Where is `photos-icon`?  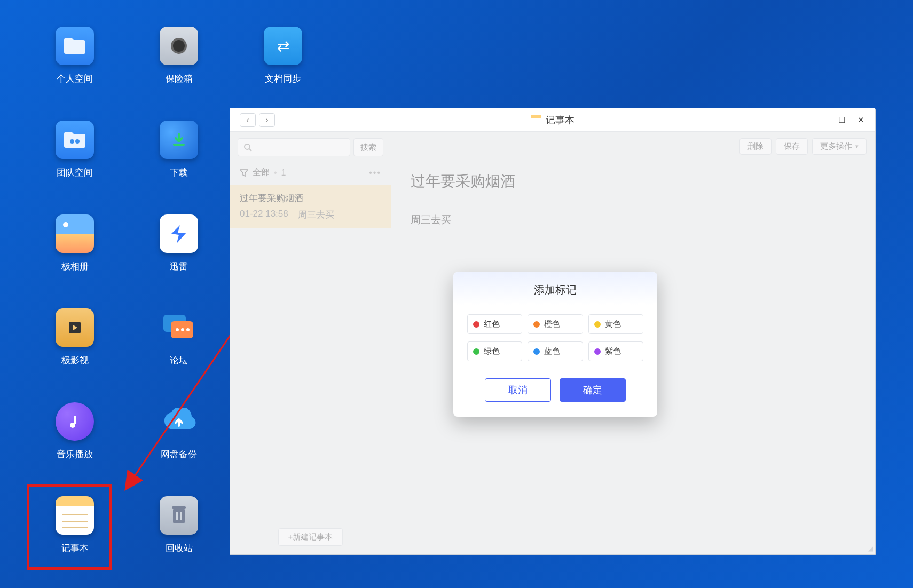 photos-icon is located at coordinates (75, 234).